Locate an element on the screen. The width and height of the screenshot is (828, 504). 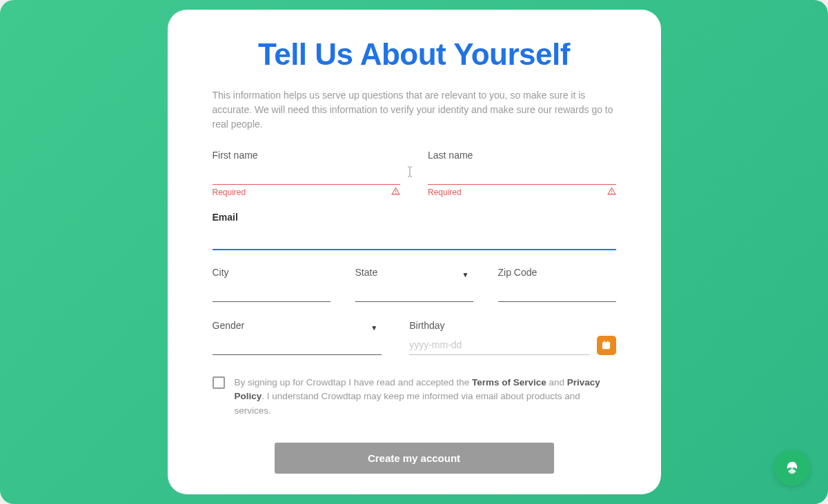
last-name-error-row: Required is located at coordinates (522, 192).